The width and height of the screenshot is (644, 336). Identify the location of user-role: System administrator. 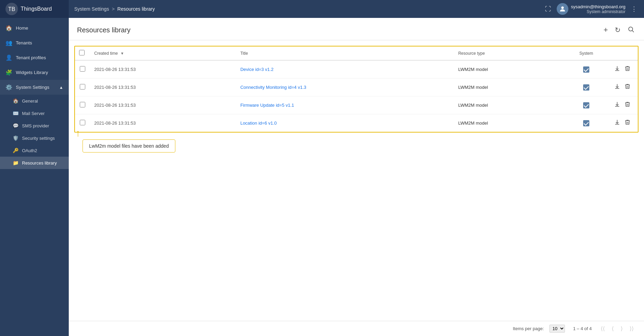
(598, 12).